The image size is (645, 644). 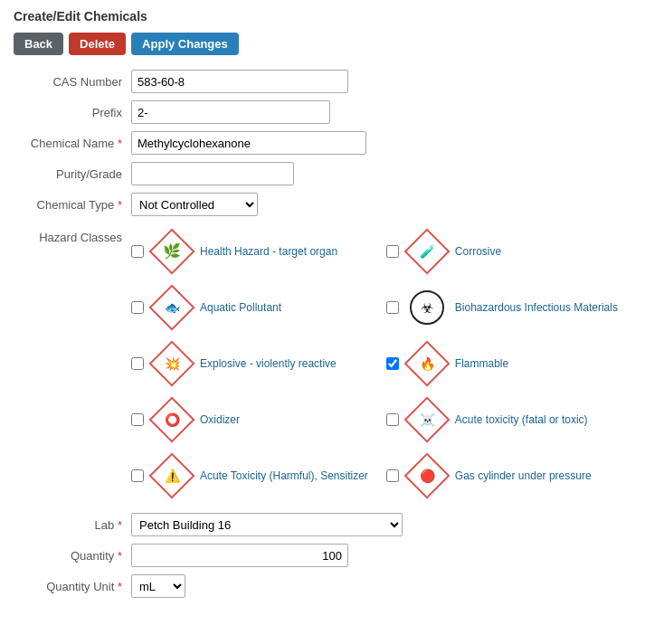 I want to click on cas-label: CAS Number, so click(x=72, y=81).